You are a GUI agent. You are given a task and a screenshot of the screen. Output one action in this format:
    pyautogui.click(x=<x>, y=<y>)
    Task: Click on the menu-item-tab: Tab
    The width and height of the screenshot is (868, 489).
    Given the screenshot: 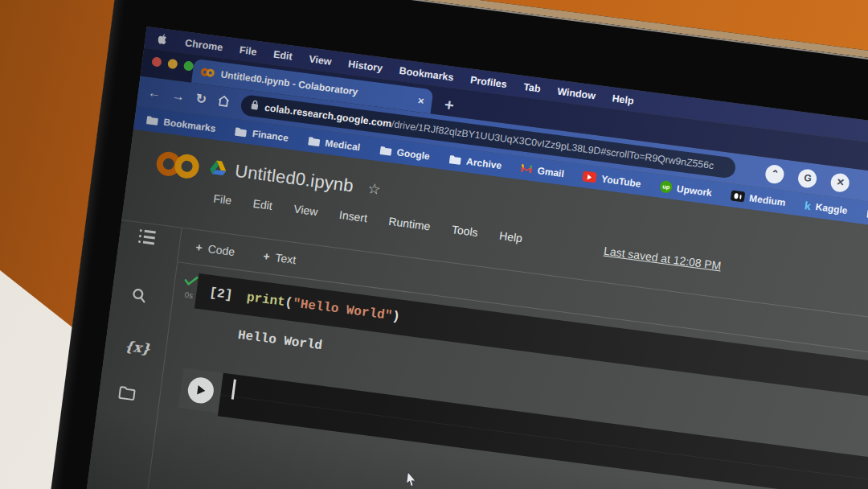 What is the action you would take?
    pyautogui.click(x=532, y=88)
    